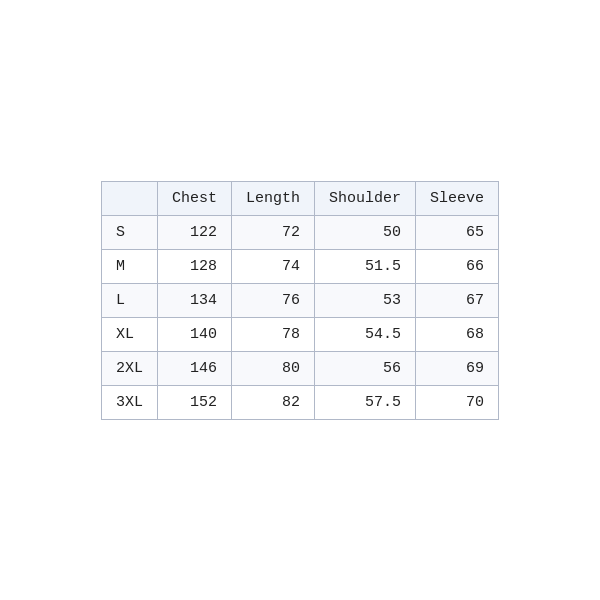 This screenshot has width=600, height=600. What do you see at coordinates (458, 368) in the screenshot?
I see `cell-sleeve: 69` at bounding box center [458, 368].